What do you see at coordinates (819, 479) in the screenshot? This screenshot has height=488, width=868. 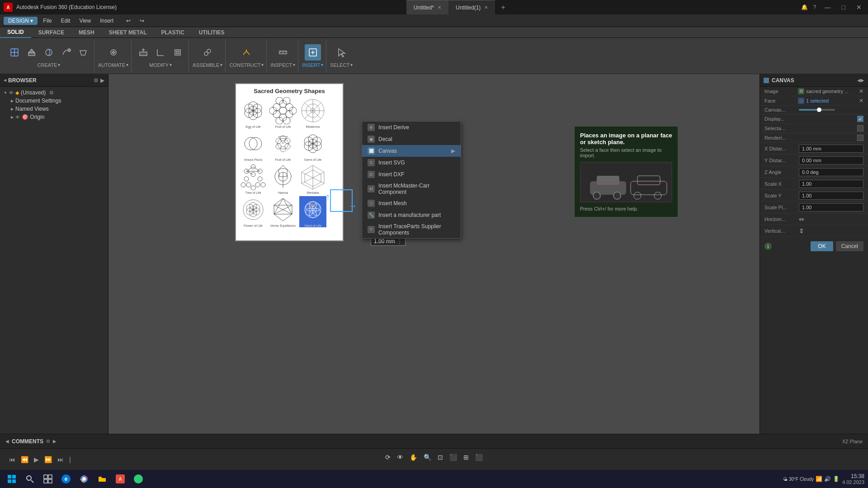 I see `network-icon: 📶` at bounding box center [819, 479].